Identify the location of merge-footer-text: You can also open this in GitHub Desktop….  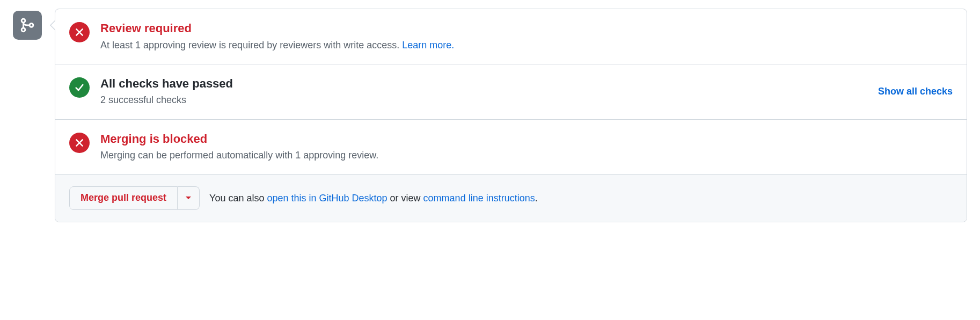
(374, 199).